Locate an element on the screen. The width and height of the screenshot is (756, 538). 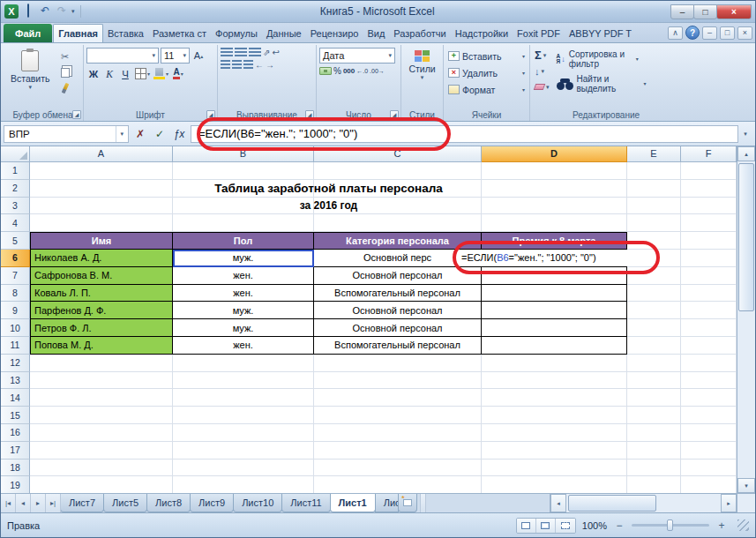
bold-button: Ж is located at coordinates (94, 74).